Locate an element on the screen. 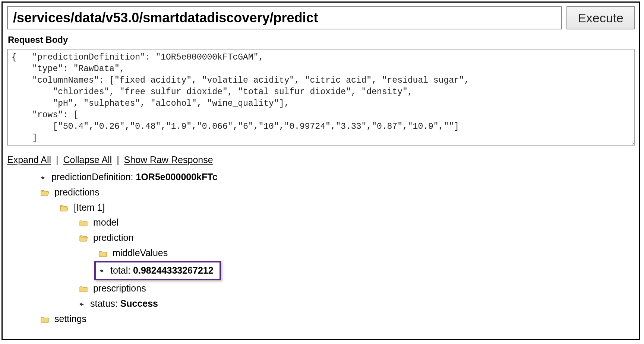 Image resolution: width=644 pixels, height=344 pixels. tree-node-settings: settings is located at coordinates (338, 319).